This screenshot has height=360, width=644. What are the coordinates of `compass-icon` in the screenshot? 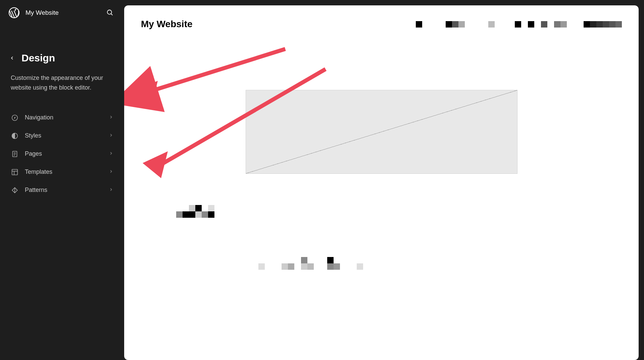 It's located at (15, 118).